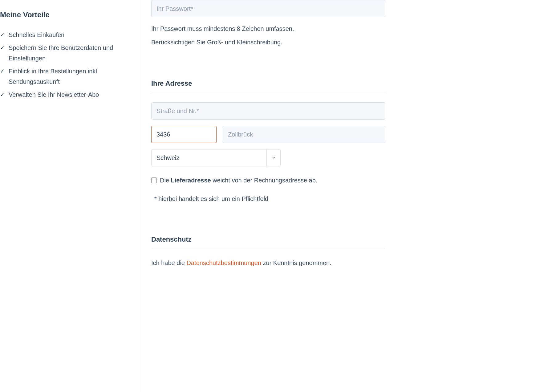  What do you see at coordinates (68, 15) in the screenshot?
I see `sidebar-title: Meine Vorteile` at bounding box center [68, 15].